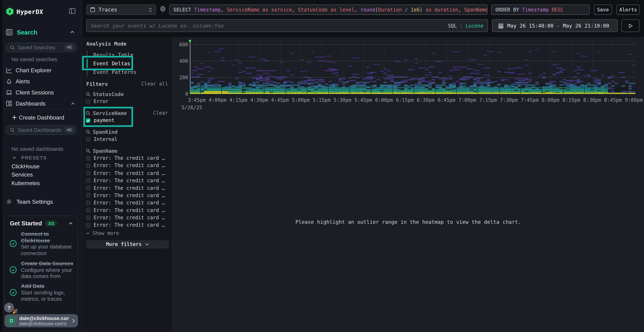 This screenshot has width=644, height=332. What do you see at coordinates (41, 130) in the screenshot?
I see `saved-dashboards-input: Saved Dashboards ⌘K` at bounding box center [41, 130].